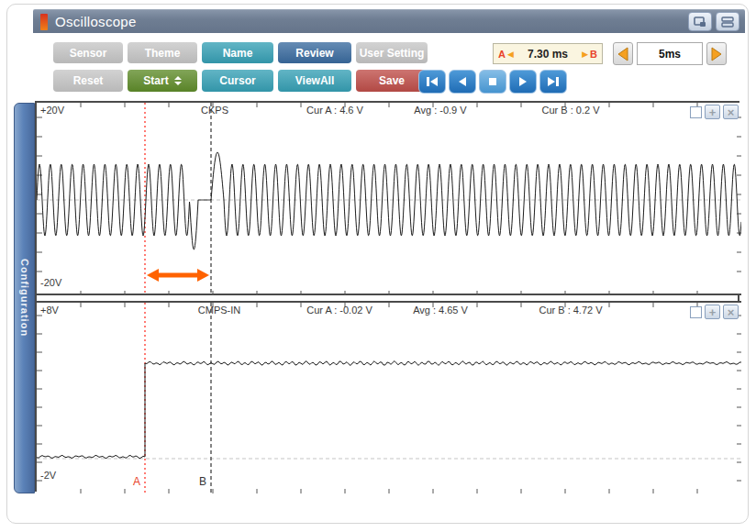  What do you see at coordinates (88, 81) in the screenshot?
I see `reset-button: Reset` at bounding box center [88, 81].